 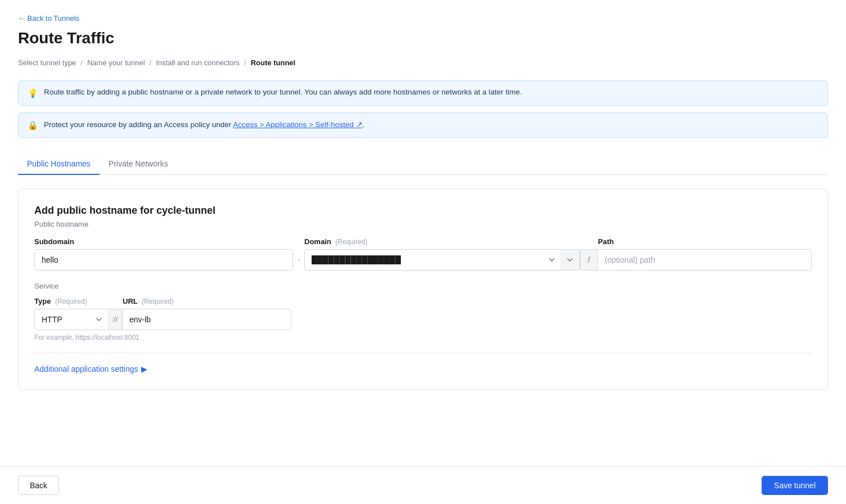 What do you see at coordinates (423, 224) in the screenshot?
I see `form-section-label: Public hostname` at bounding box center [423, 224].